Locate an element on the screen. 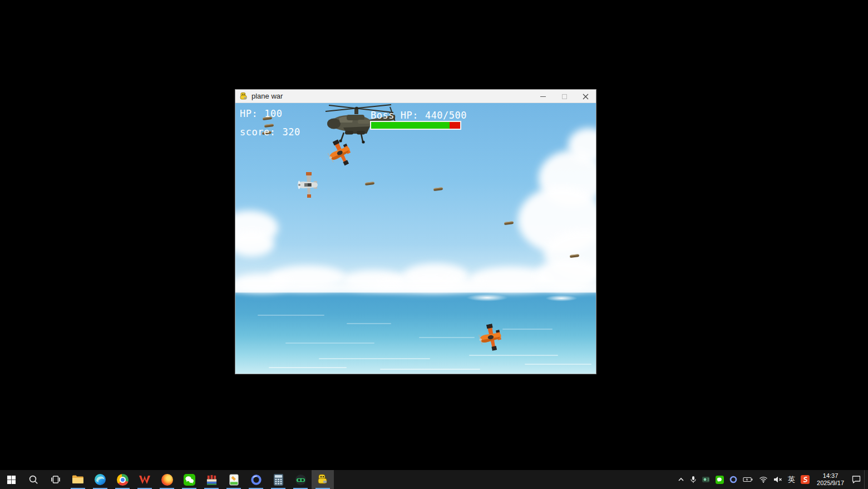 This screenshot has width=868, height=489. taskbar-item-text-editor is located at coordinates (234, 480).